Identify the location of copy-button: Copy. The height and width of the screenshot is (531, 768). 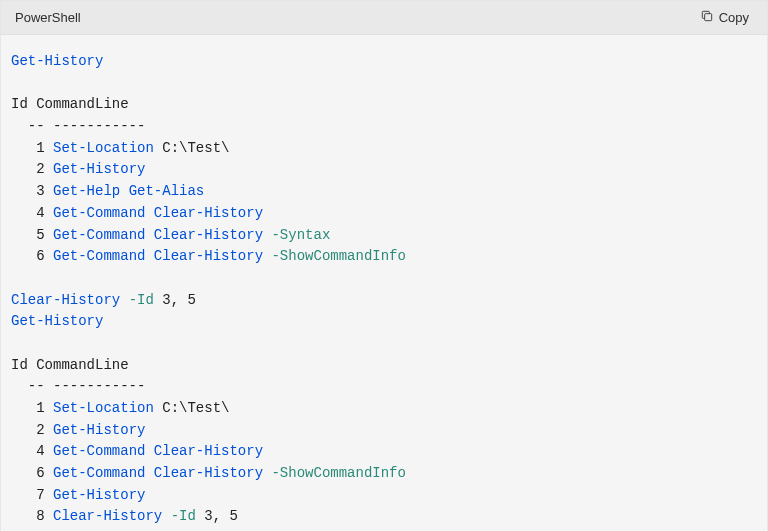
(724, 18).